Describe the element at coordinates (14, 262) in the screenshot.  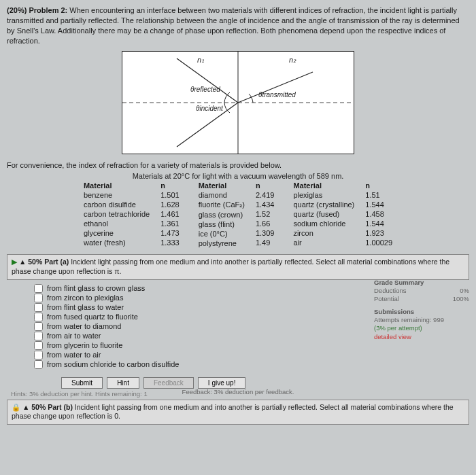
I see `play-icon: ▶` at that location.